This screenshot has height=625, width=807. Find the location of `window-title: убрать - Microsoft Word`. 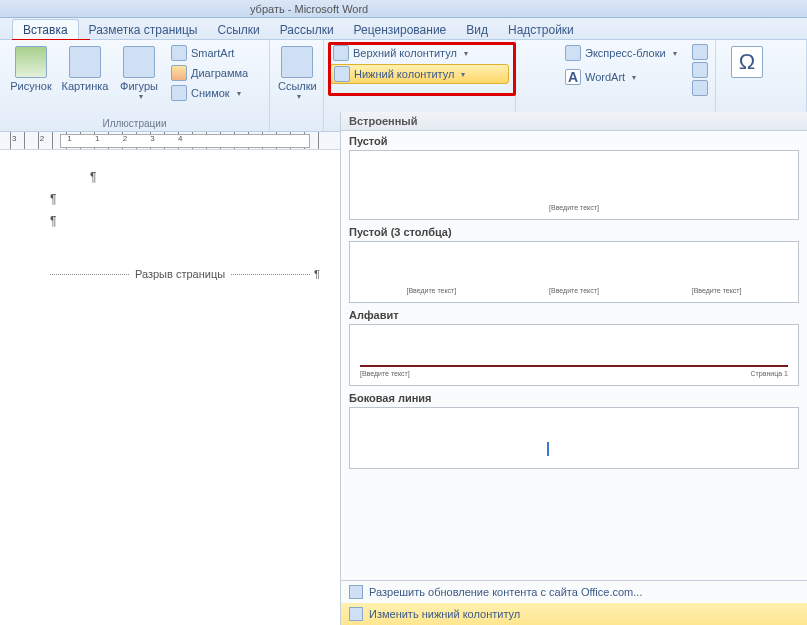

window-title: убрать - Microsoft Word is located at coordinates (309, 9).